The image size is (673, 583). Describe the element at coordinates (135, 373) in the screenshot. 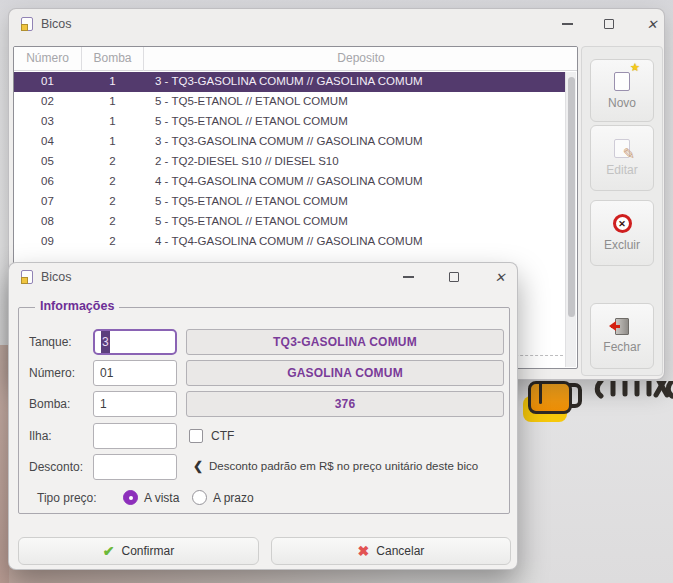

I see `numero-input` at that location.